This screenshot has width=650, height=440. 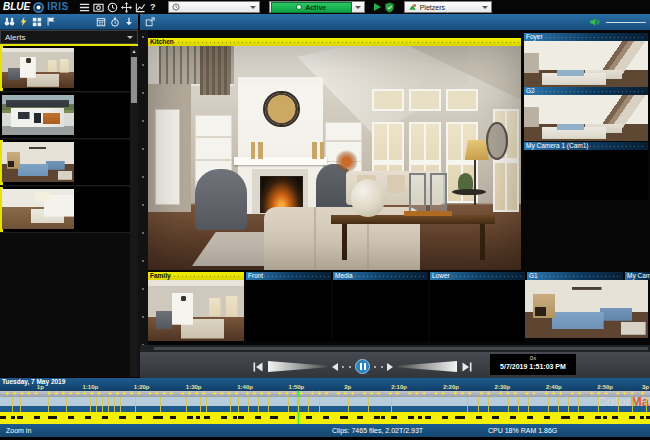 What do you see at coordinates (129, 22) in the screenshot?
I see `download-icon` at bounding box center [129, 22].